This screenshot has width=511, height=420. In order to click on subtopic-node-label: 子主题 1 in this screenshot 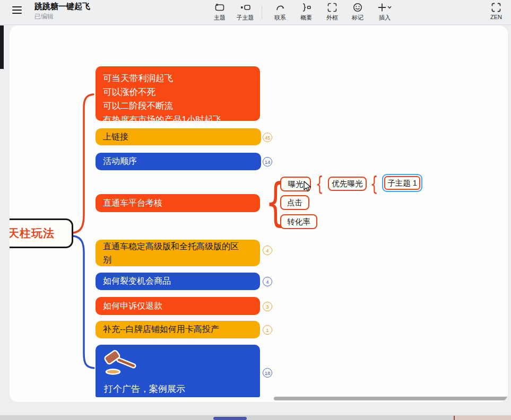, I will do `click(402, 183)`.